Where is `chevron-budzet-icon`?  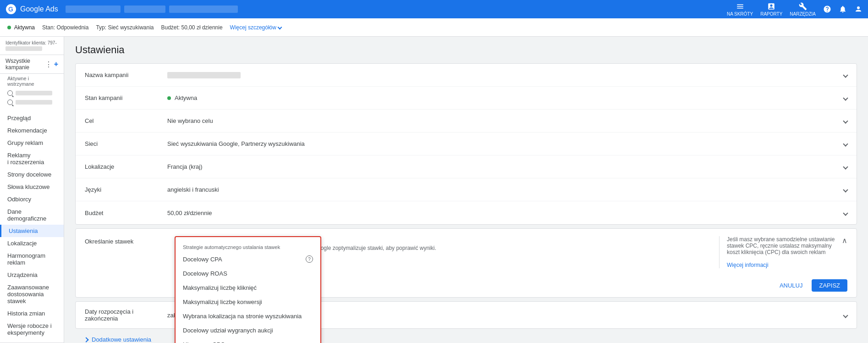
chevron-budzet-icon is located at coordinates (846, 213).